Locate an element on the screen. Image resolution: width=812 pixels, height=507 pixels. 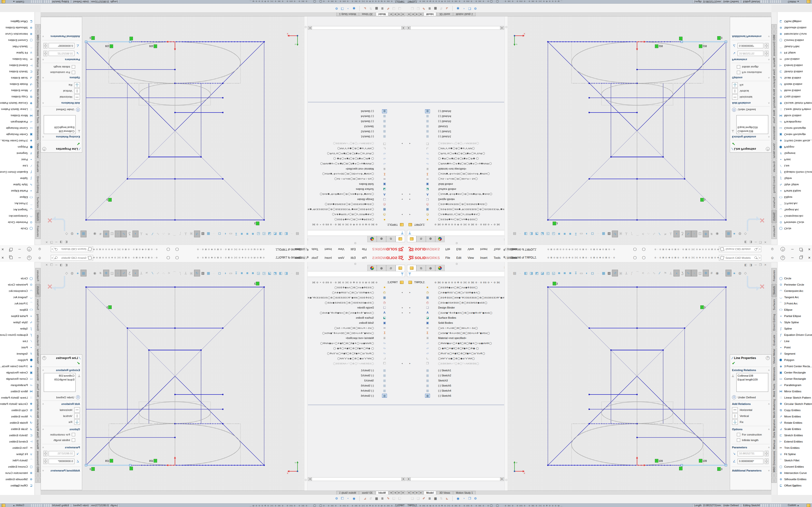
search-box: ▾ is located at coordinates (740, 249).